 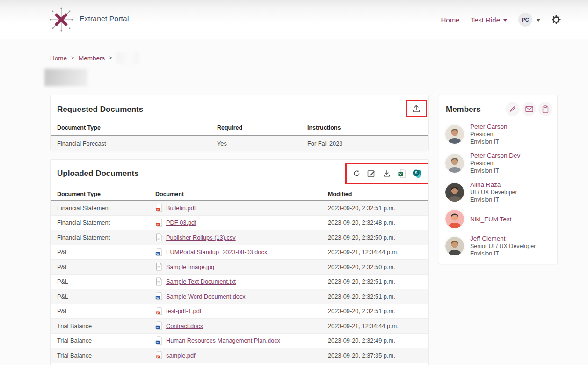 What do you see at coordinates (92, 58) in the screenshot?
I see `breadcrumb-members-link: Members` at bounding box center [92, 58].